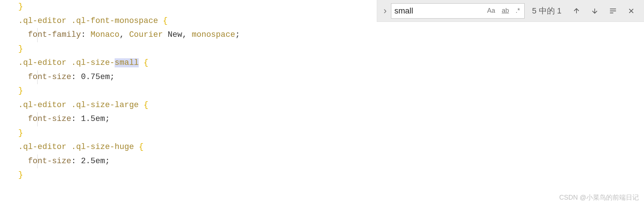  I want to click on code-token: .ql-editor .ql-font-monospace, so click(91, 21).